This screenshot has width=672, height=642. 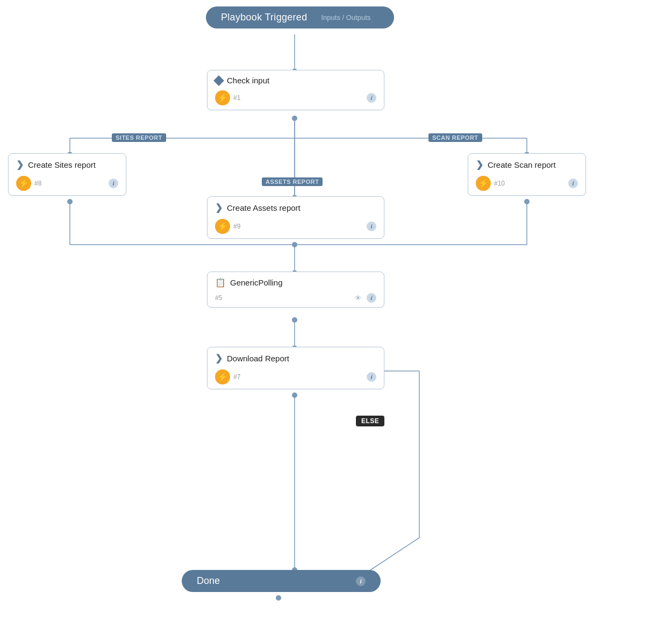 What do you see at coordinates (296, 81) in the screenshot?
I see `check-input-title: Check input` at bounding box center [296, 81].